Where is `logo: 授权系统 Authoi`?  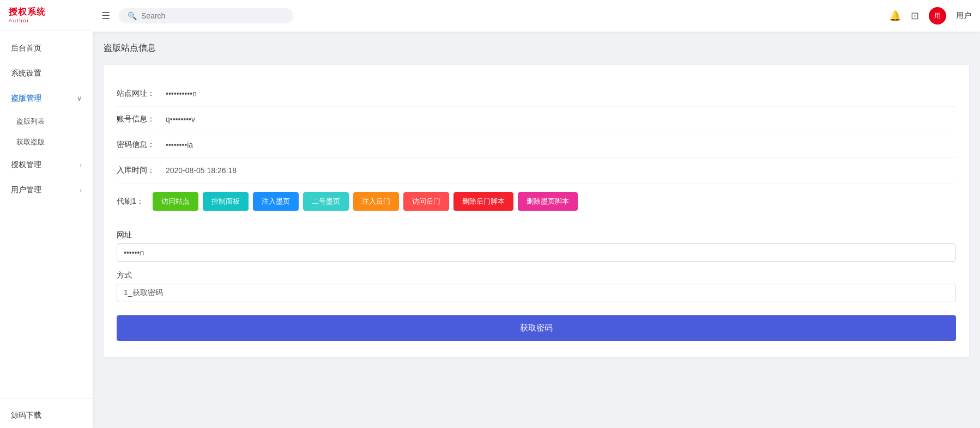
logo: 授权系统 Authoi is located at coordinates (46, 15).